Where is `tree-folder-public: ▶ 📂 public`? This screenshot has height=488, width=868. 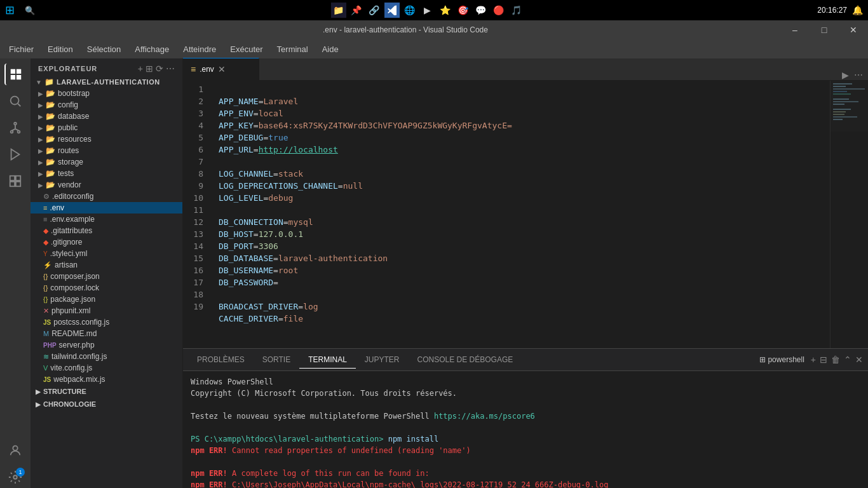
tree-folder-public: ▶ 📂 public is located at coordinates (107, 128).